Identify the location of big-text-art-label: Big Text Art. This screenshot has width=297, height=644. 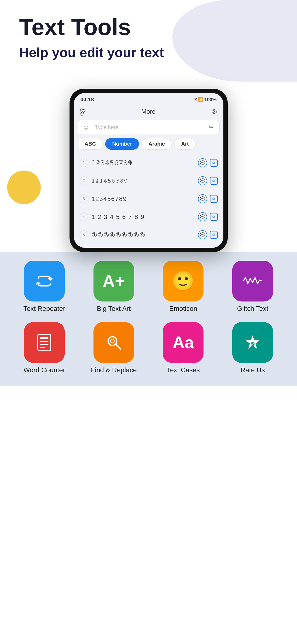
(114, 308).